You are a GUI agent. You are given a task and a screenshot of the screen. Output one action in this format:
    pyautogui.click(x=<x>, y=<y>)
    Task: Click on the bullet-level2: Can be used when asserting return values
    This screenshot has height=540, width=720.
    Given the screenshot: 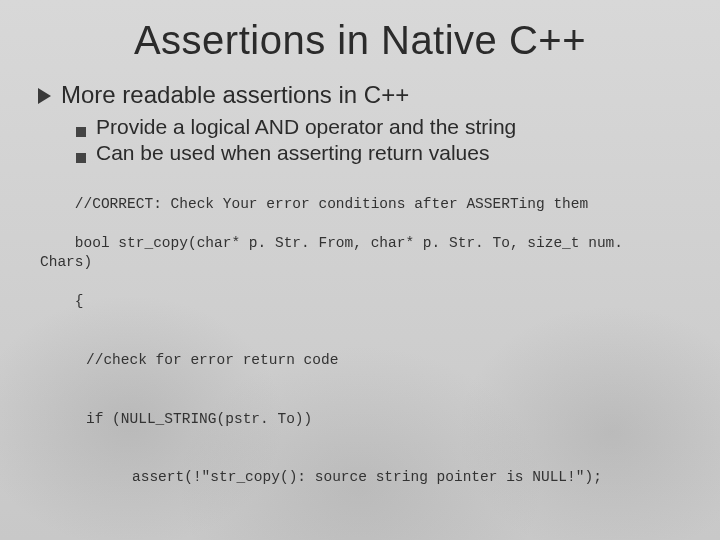 What is the action you would take?
    pyautogui.click(x=379, y=153)
    